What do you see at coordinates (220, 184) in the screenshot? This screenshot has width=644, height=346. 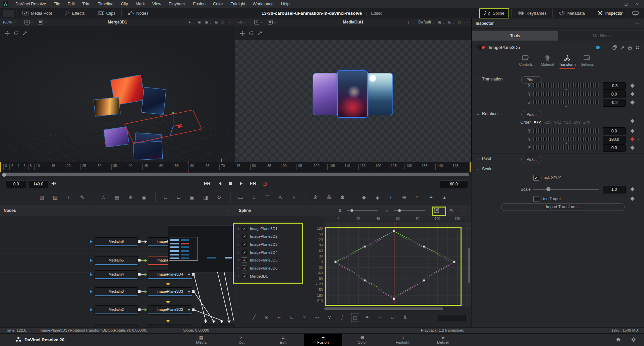 I see `step-back-button` at bounding box center [220, 184].